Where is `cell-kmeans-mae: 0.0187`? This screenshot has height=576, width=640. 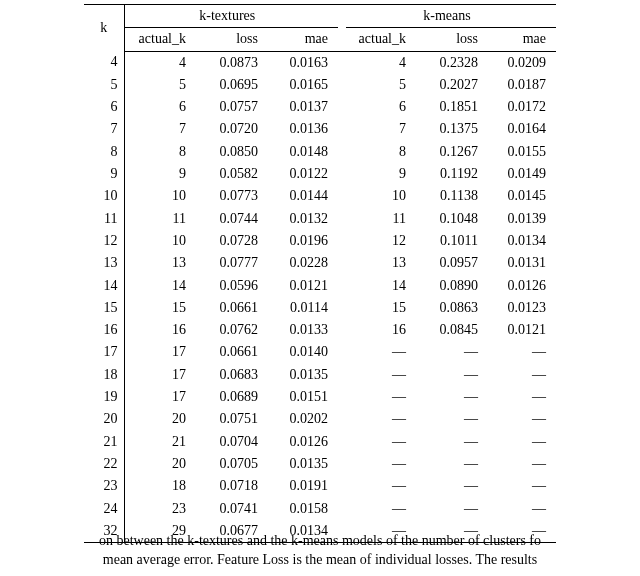
cell-kmeans-mae: 0.0187 is located at coordinates (522, 85).